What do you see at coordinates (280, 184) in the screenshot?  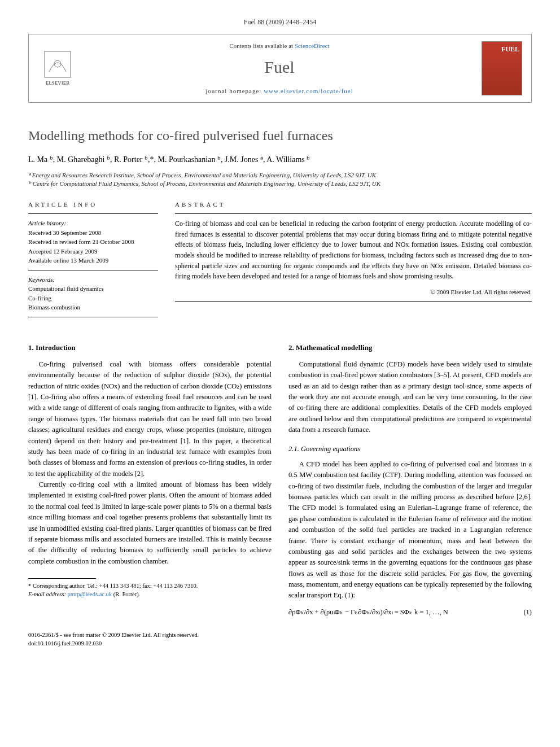 I see `affiliation-b: ᵇ Centre for Computational Fluid Dynamic…` at bounding box center [280, 184].